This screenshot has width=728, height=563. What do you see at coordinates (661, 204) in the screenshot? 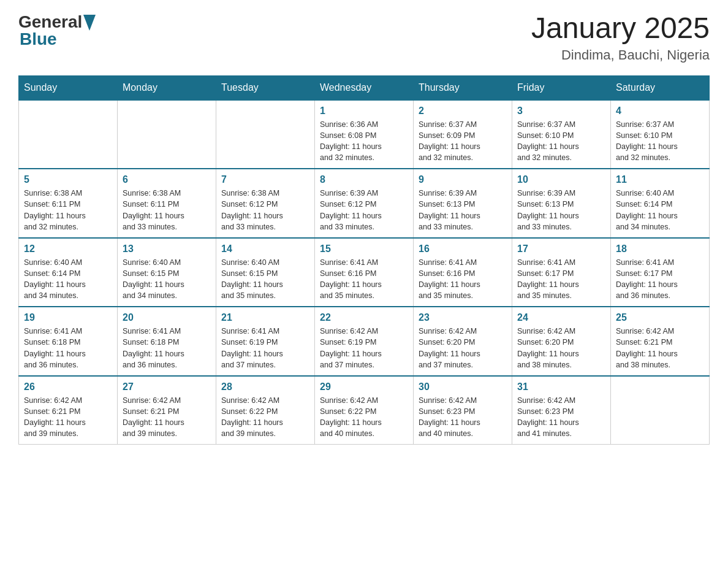
I see `calendar-cell: 11Sunrise: 6:40 AM Sunset: 6:14 PM Dayli…` at bounding box center [661, 204].